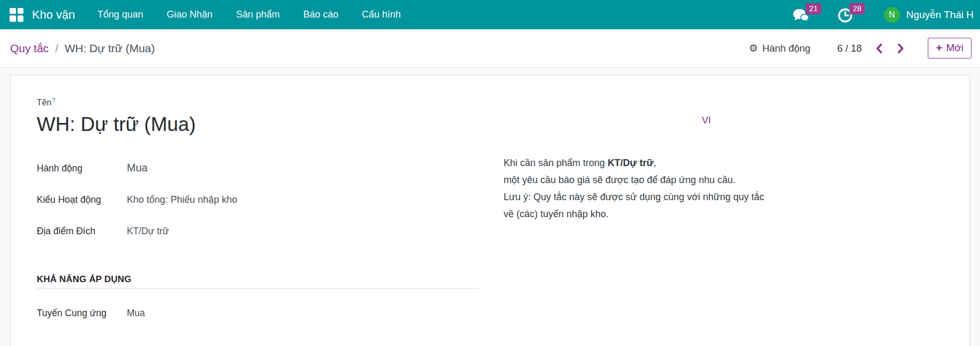  I want to click on menu-item-cau-hinh: Cấu hình, so click(382, 15).